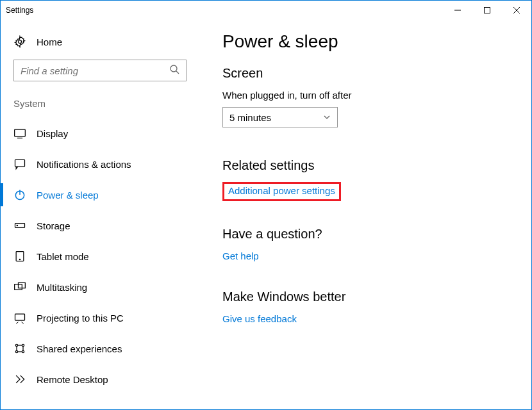 The width and height of the screenshot is (532, 410). What do you see at coordinates (80, 318) in the screenshot?
I see `sidebar-item-label: Projecting to this PC` at bounding box center [80, 318].